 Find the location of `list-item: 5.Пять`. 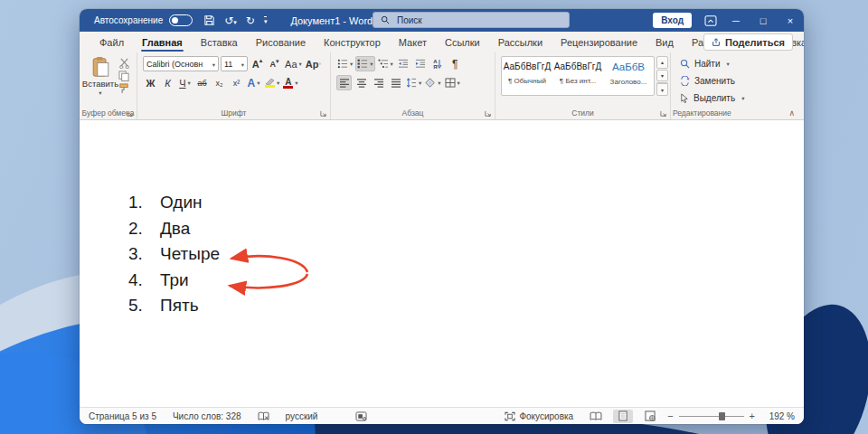

list-item: 5.Пять is located at coordinates (174, 306).